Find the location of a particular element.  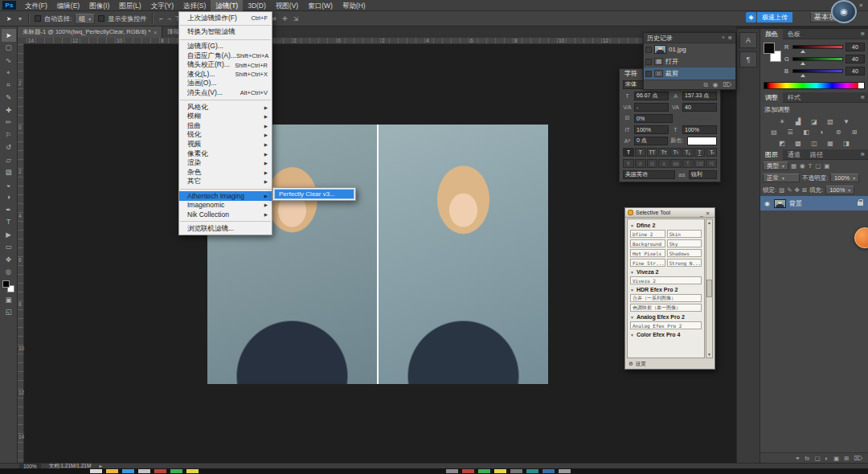

align-icon-2: ¬ is located at coordinates (169, 19).